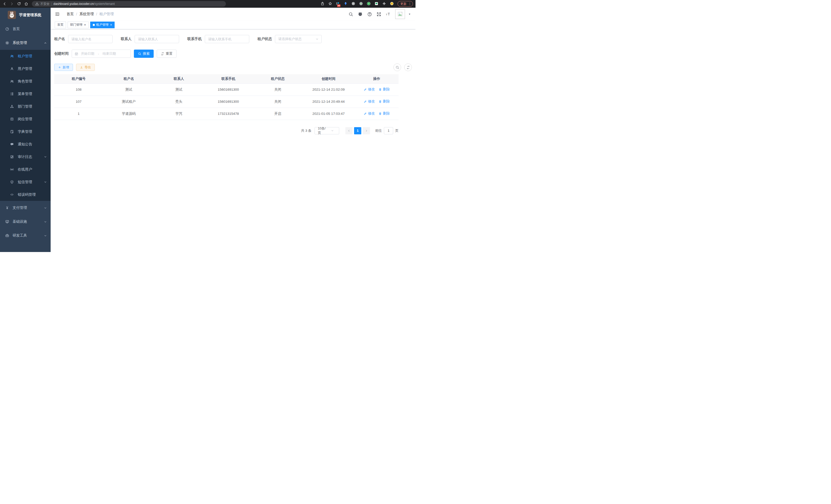 The image size is (831, 504). Describe the element at coordinates (357, 131) in the screenshot. I see `page-number-1: 1` at that location.